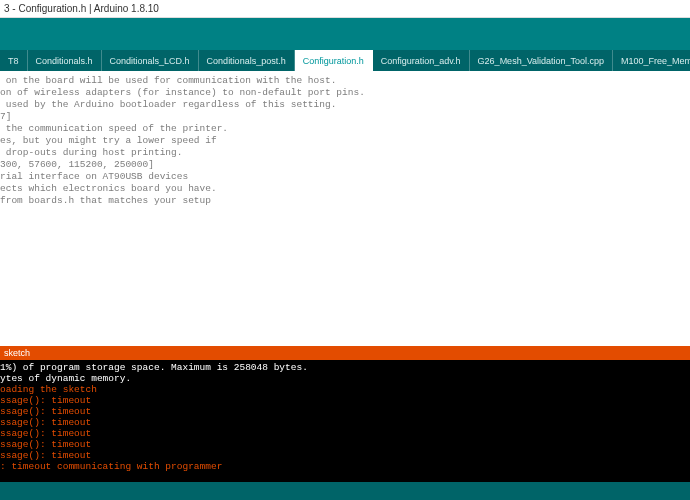 The width and height of the screenshot is (690, 500). Describe the element at coordinates (652, 60) in the screenshot. I see `tab-m100-free-mem-chk-cpp: M100_Free_Mem_Chk.cpp` at that location.